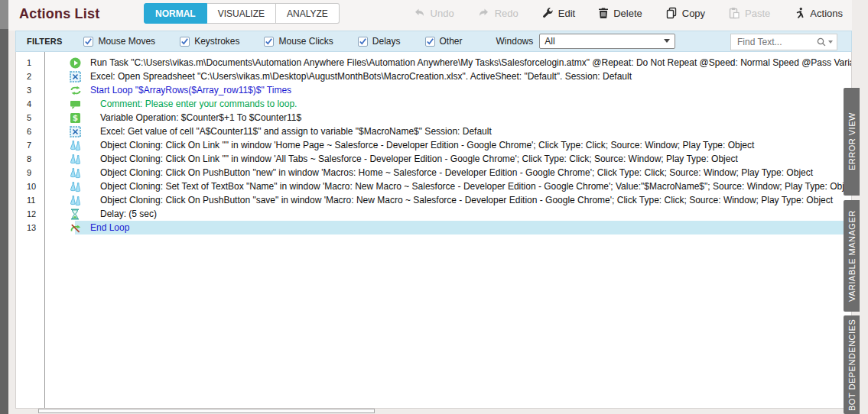 The image size is (868, 414). What do you see at coordinates (463, 131) in the screenshot?
I see `row-highlight: Excel: Get value of cell "A$Counter11$" …` at bounding box center [463, 131].